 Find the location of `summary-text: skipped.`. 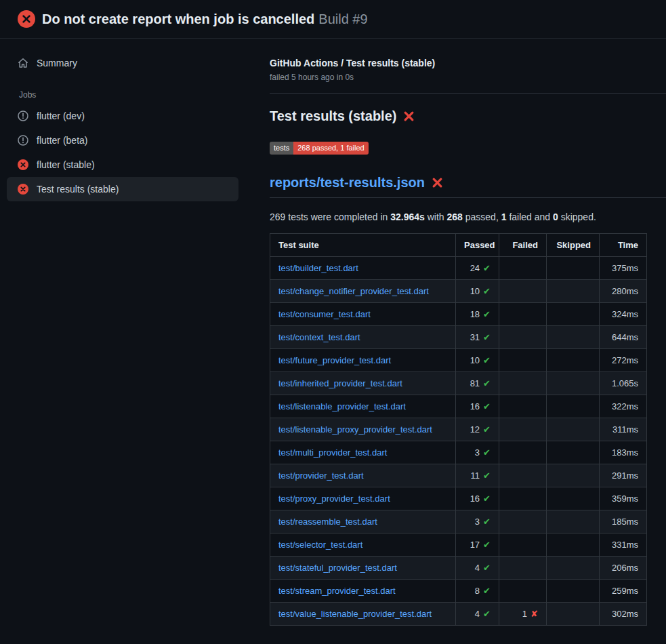

summary-text: skipped. is located at coordinates (577, 217).